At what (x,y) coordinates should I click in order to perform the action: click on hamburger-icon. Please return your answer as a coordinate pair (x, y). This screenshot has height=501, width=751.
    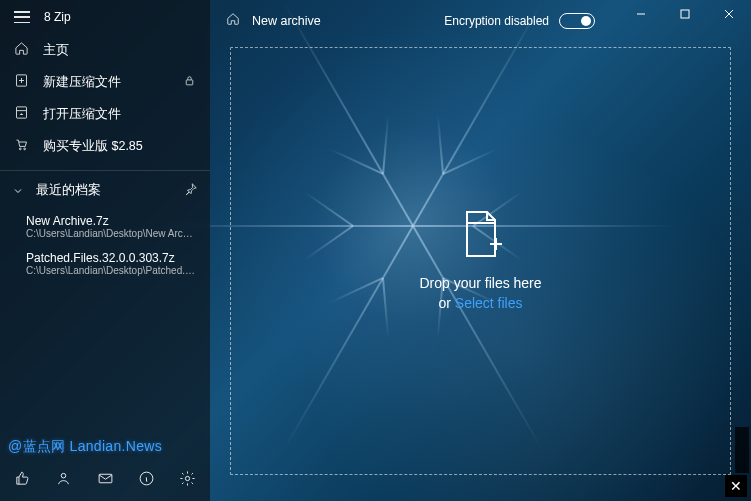
    Looking at the image, I should click on (22, 17).